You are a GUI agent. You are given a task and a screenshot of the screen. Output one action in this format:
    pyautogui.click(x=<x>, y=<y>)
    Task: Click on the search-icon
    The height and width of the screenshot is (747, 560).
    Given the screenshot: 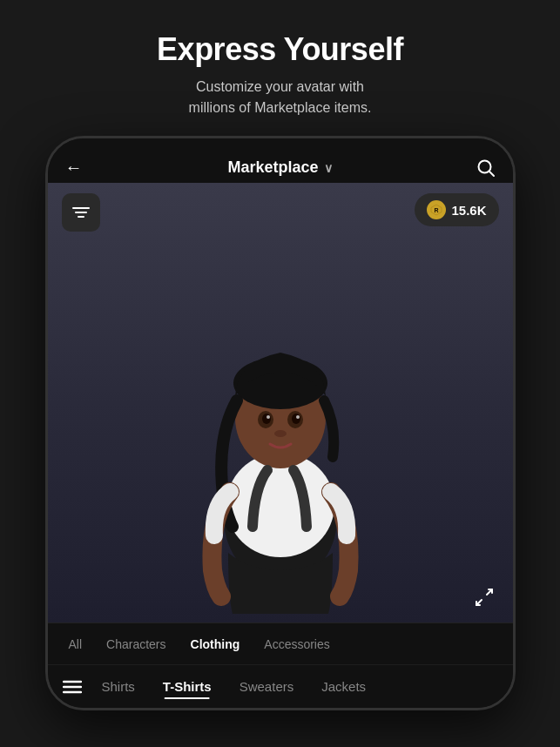 What is the action you would take?
    pyautogui.click(x=486, y=168)
    